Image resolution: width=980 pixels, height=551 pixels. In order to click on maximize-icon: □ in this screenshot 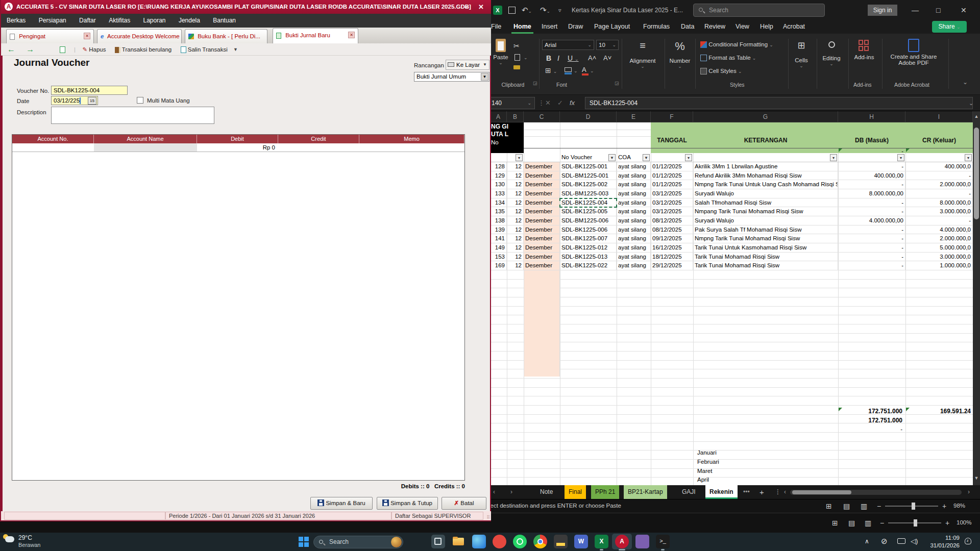, I will do `click(938, 10)`.